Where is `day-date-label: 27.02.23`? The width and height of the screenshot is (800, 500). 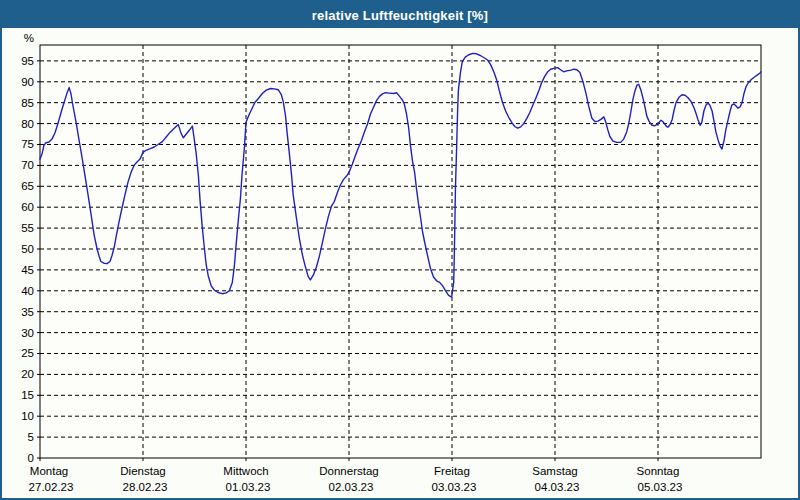 day-date-label: 27.02.23 is located at coordinates (52, 487).